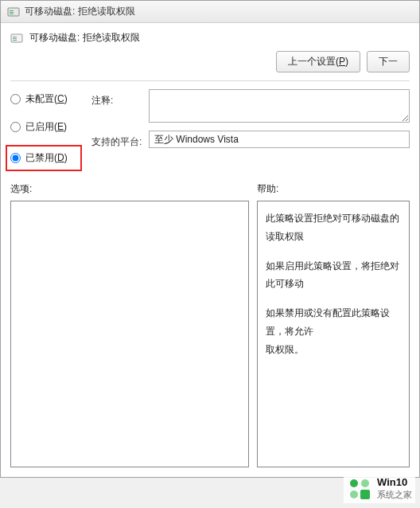  What do you see at coordinates (117, 140) in the screenshot?
I see `platform-label: 支持的平台:` at bounding box center [117, 140].